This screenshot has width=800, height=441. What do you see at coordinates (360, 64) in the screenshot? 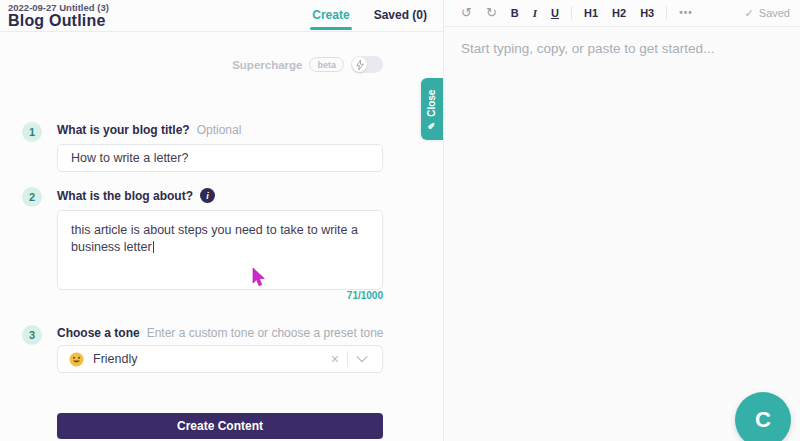
I see `toggle-knob` at bounding box center [360, 64].